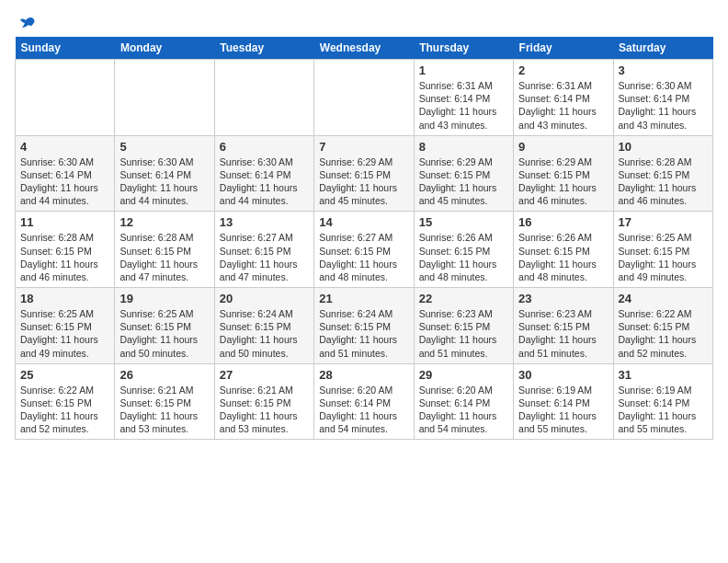 The height and width of the screenshot is (563, 728). I want to click on day-cell: 18Sunrise: 6:25 AMSunset: 6:15 PMDayligh…, so click(65, 326).